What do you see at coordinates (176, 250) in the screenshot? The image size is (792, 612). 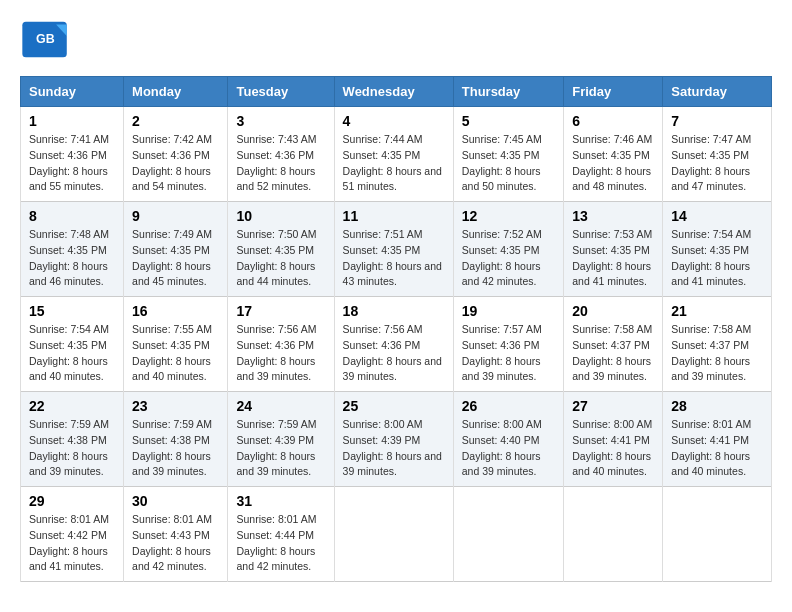 I see `calendar-cell: 9Sunrise: 7:49 AMSunset: 4:35 PMDaylight…` at bounding box center [176, 250].